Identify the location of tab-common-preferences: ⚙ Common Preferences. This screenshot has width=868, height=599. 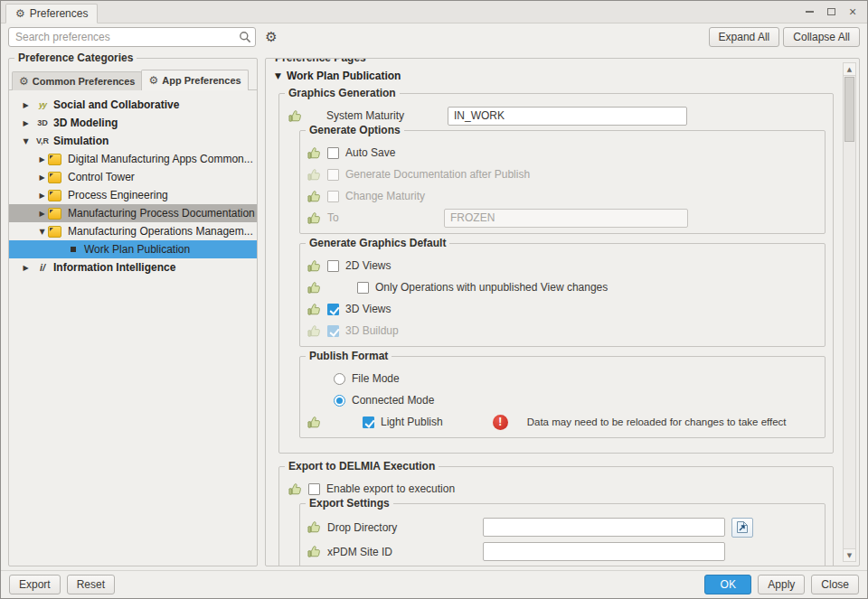
(77, 81).